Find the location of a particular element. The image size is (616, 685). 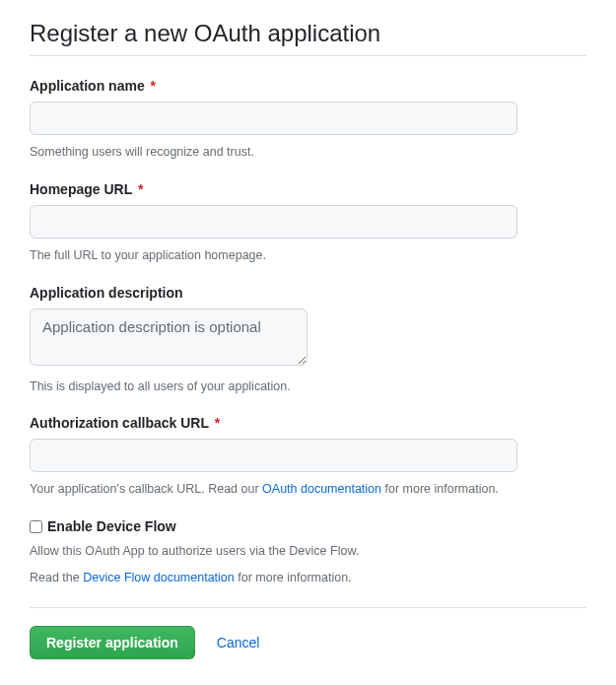

device-flow-doc-link: Device Flow documentation is located at coordinates (159, 578).